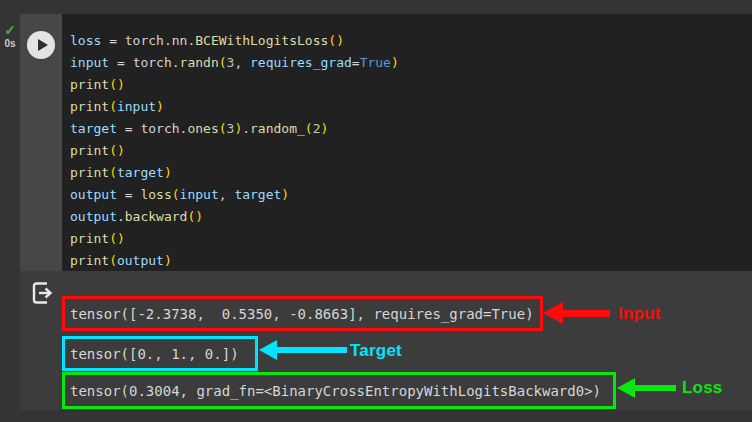  I want to click on loss-tensor-text: tensor(0.3004, grad_fn=<BinaryCrossEntro…, so click(336, 391).